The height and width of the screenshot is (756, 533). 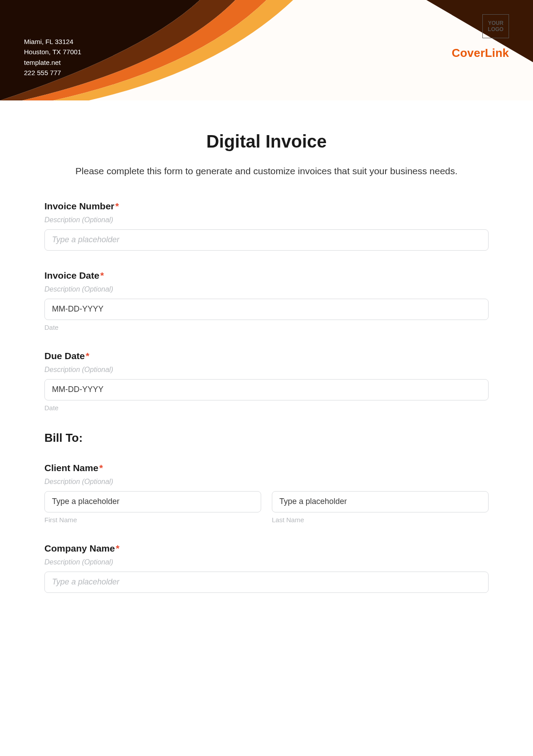 What do you see at coordinates (266, 276) in the screenshot?
I see `field-label: Invoice Date*` at bounding box center [266, 276].